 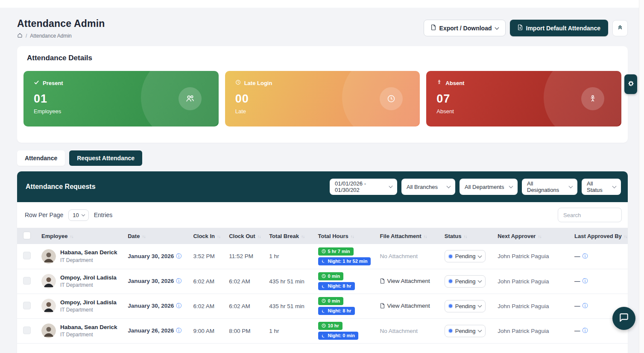 What do you see at coordinates (455, 83) in the screenshot?
I see `absent-label: Absent` at bounding box center [455, 83].